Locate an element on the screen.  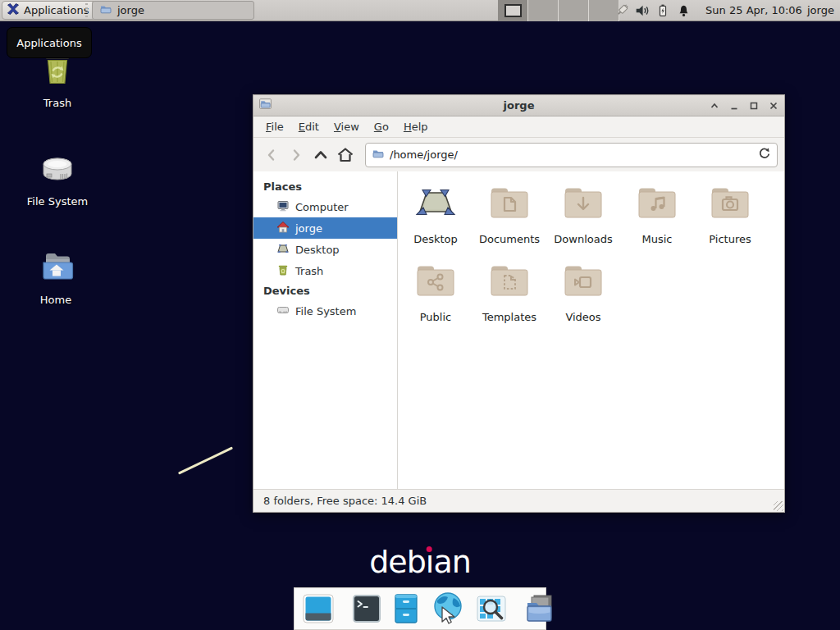
show-desktop-button is located at coordinates (318, 609).